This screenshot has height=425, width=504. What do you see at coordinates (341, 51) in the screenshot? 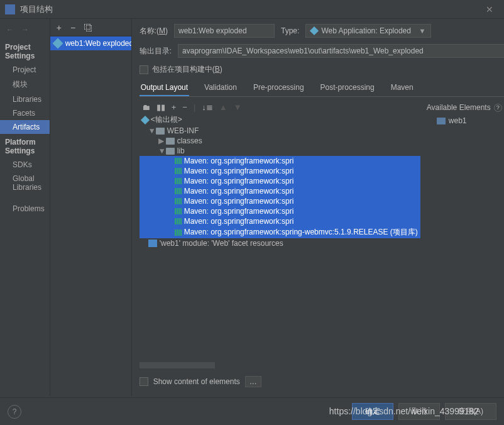
I see `outdir-input` at bounding box center [341, 51].